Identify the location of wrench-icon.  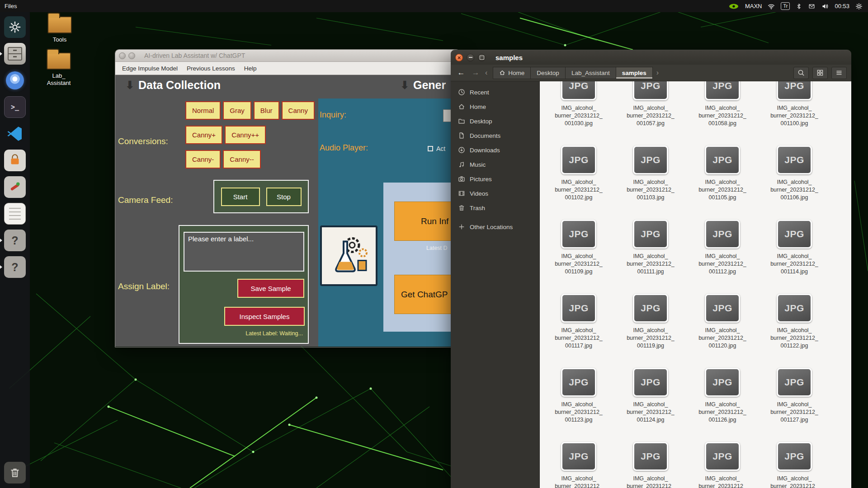
(15, 187).